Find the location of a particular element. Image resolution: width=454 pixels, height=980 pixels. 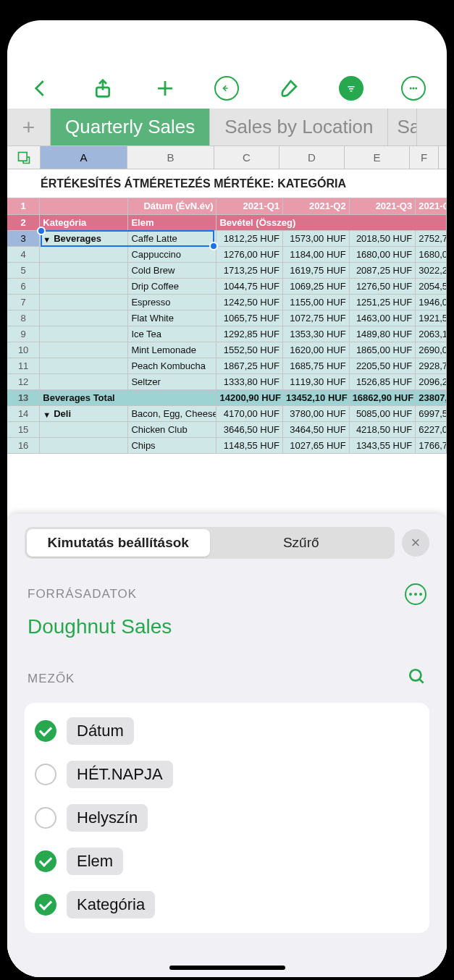

cell: 6227,00 H is located at coordinates (432, 429).